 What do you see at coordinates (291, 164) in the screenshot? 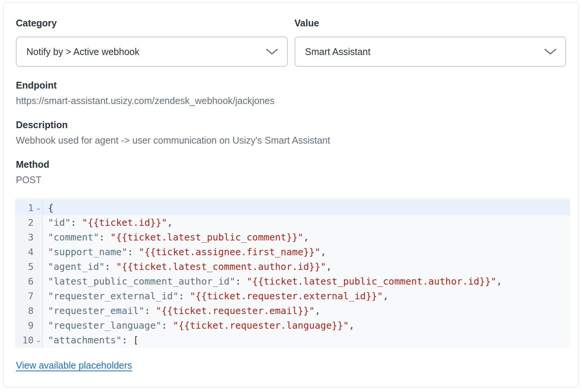
I see `method-label: Method` at bounding box center [291, 164].